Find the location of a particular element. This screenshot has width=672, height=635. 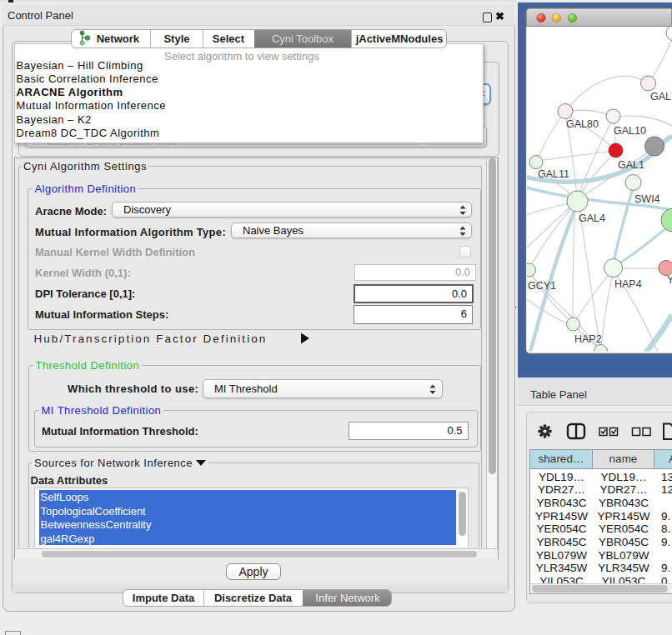

svg-text: GAL80 is located at coordinates (582, 124).